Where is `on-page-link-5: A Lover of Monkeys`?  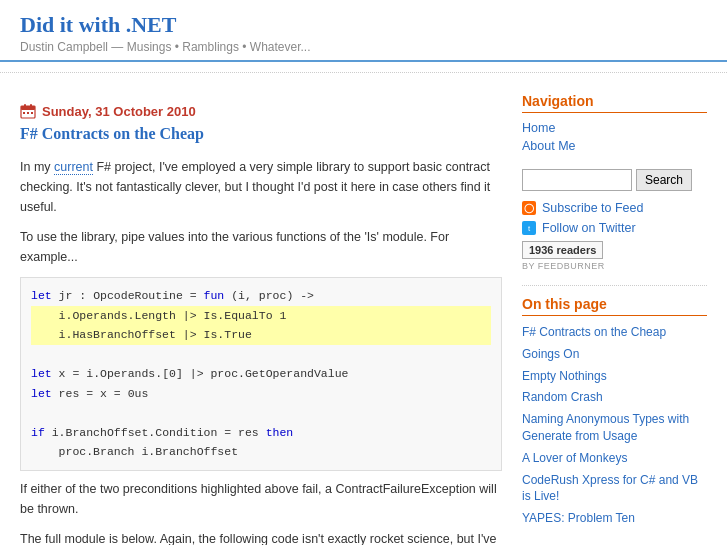 on-page-link-5: A Lover of Monkeys is located at coordinates (614, 458).